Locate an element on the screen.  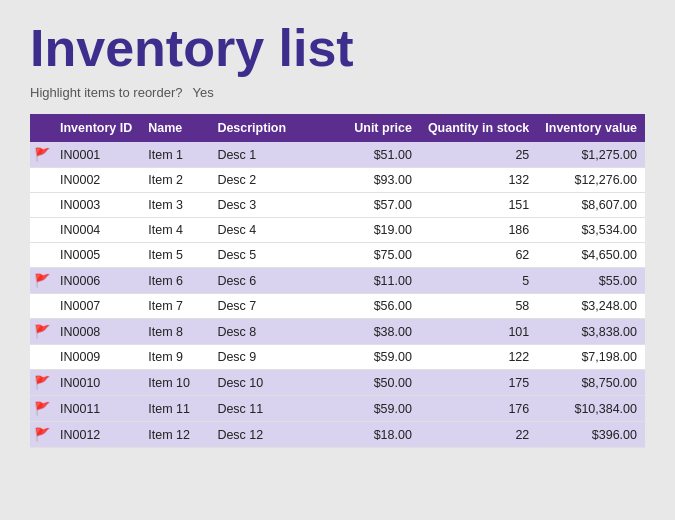
inventory-id: IN0001 is located at coordinates (96, 155).